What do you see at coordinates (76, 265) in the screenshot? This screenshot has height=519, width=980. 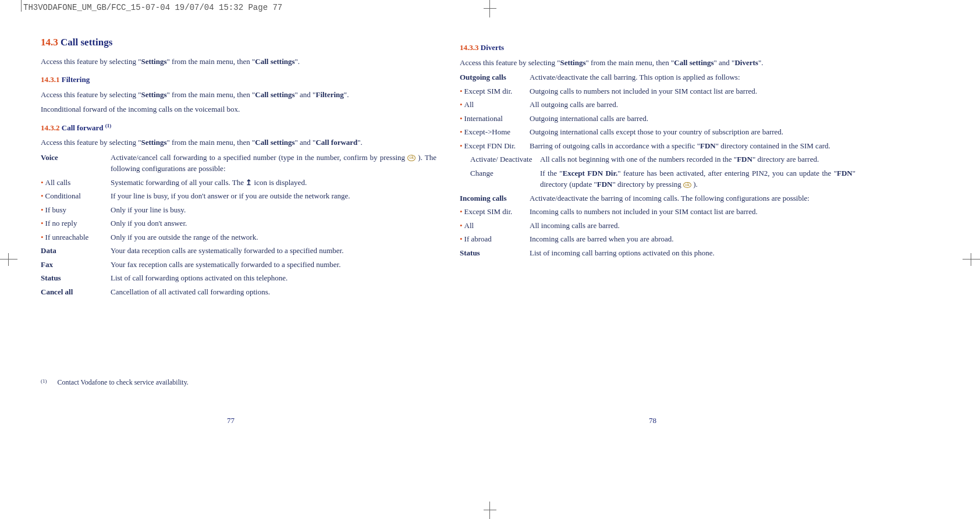 I see `term-fax: Fax` at bounding box center [76, 265].